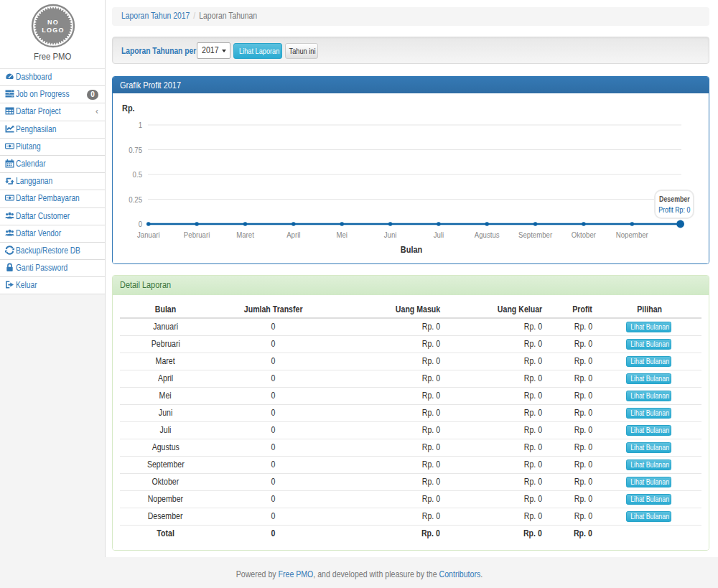 The image size is (718, 588). Describe the element at coordinates (135, 200) in the screenshot. I see `svg-text: 0.25` at that location.